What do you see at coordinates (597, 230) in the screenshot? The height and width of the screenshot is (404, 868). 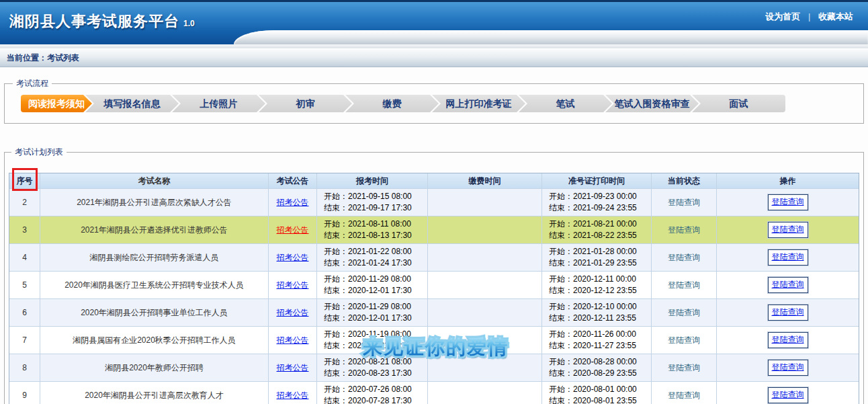 I see `print-time-cell: 开始：2021-08-21 00:00结束：2021-08-22 23:55` at bounding box center [597, 230].